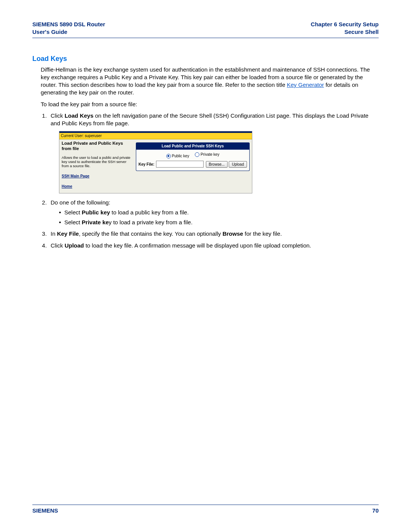  Describe the element at coordinates (156, 162) in the screenshot. I see `embedded-screenshot: Current User: superuser Load Private and…` at that location.